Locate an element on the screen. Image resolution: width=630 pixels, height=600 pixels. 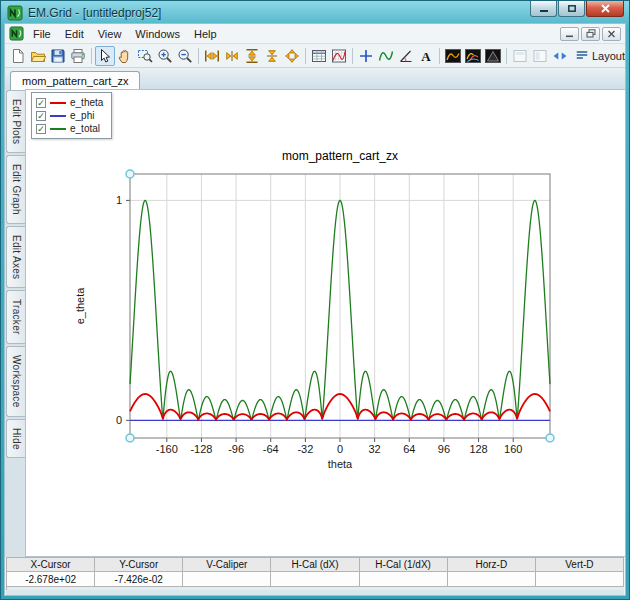
mdi-minimize-button is located at coordinates (570, 34).